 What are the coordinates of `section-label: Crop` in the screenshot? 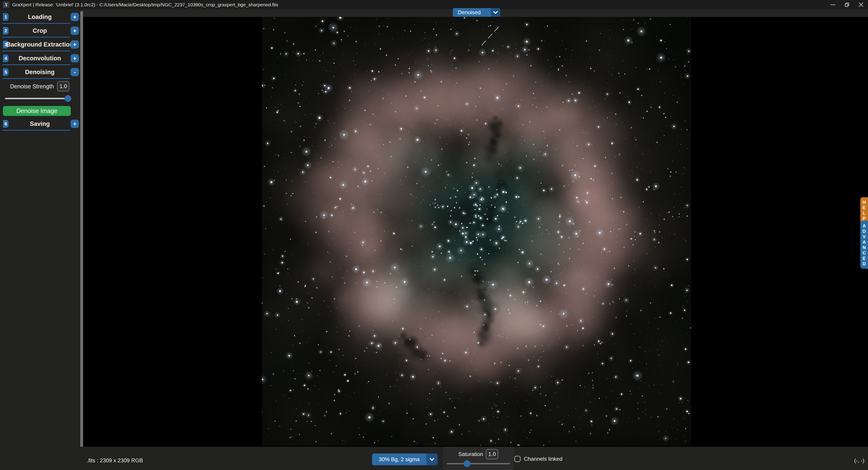 It's located at (40, 31).